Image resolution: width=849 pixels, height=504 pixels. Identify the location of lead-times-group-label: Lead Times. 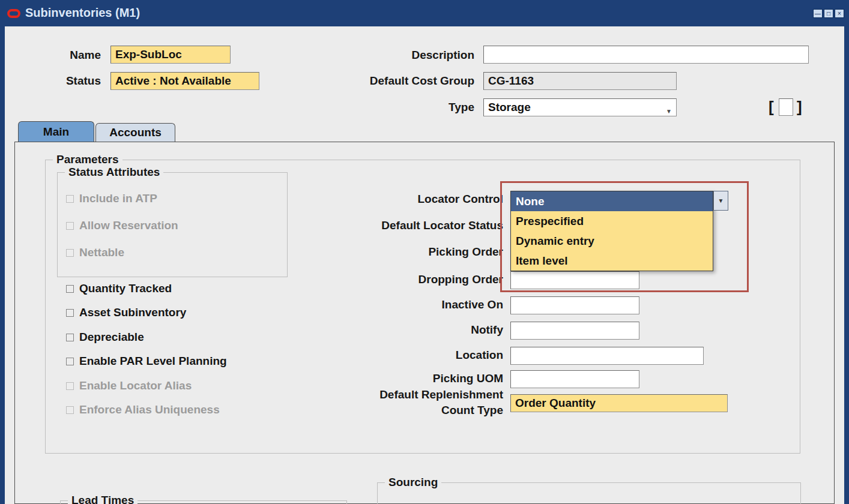
(103, 499).